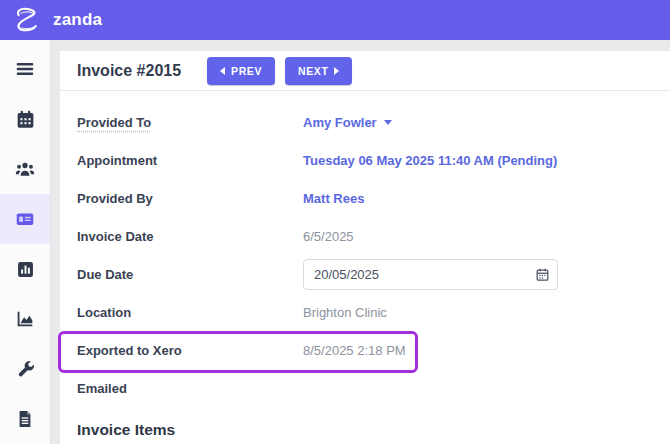 The height and width of the screenshot is (444, 670). Describe the element at coordinates (25, 169) in the screenshot. I see `sidebar-item-clients` at that location.